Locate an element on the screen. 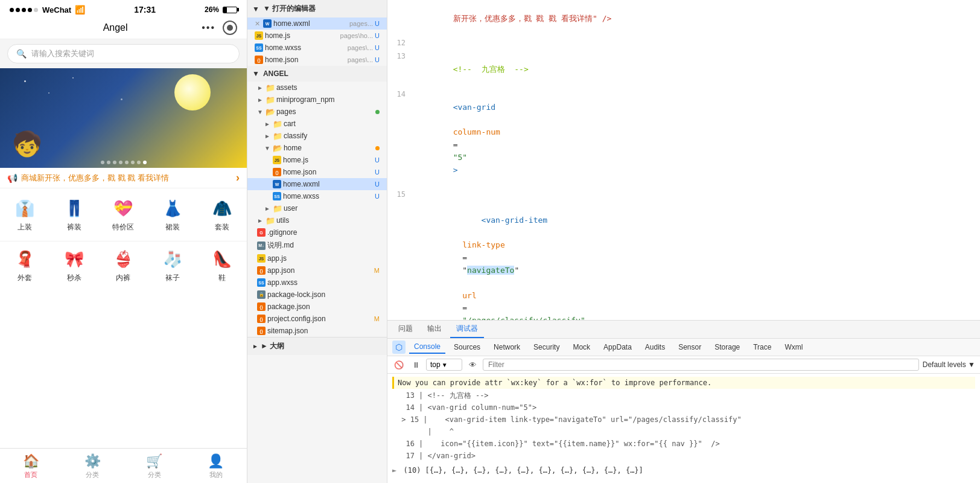 Image resolution: width=980 pixels, height=483 pixels. folder-pages: ▼ 📂 pages is located at coordinates (317, 112).